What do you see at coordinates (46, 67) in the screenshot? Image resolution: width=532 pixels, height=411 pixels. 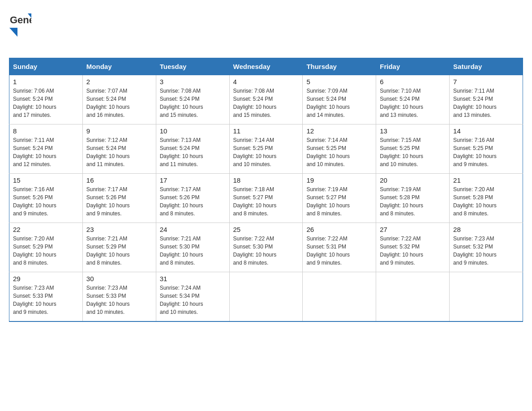 I see `header-cell-sunday: Sunday` at bounding box center [46, 67].